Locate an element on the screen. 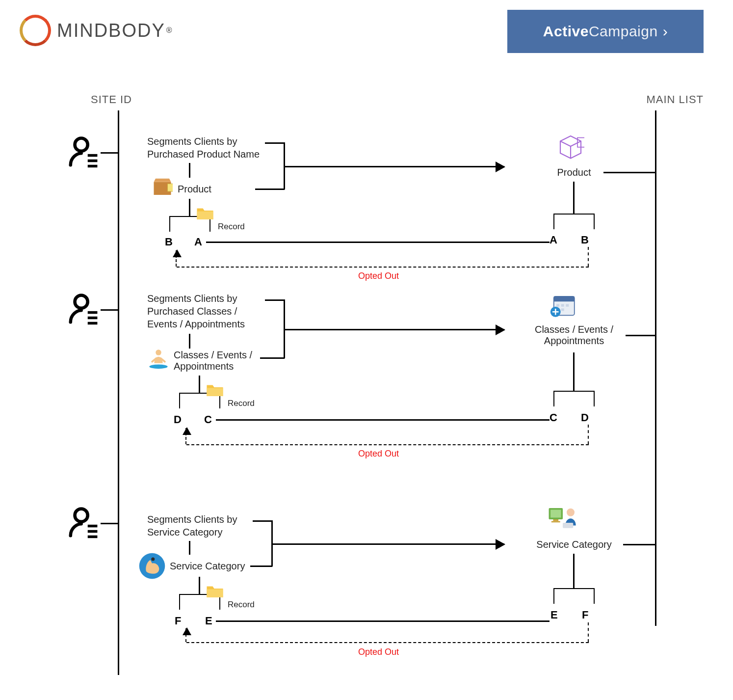  segment-label: Segments Clients by Purchased Product Na… is located at coordinates (203, 148).